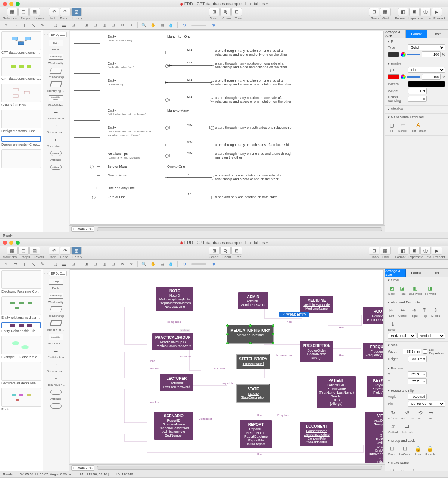  I want to click on entity-document: DOCUMENTConsentNameConsentDatetimeConcen…, so click(317, 434).